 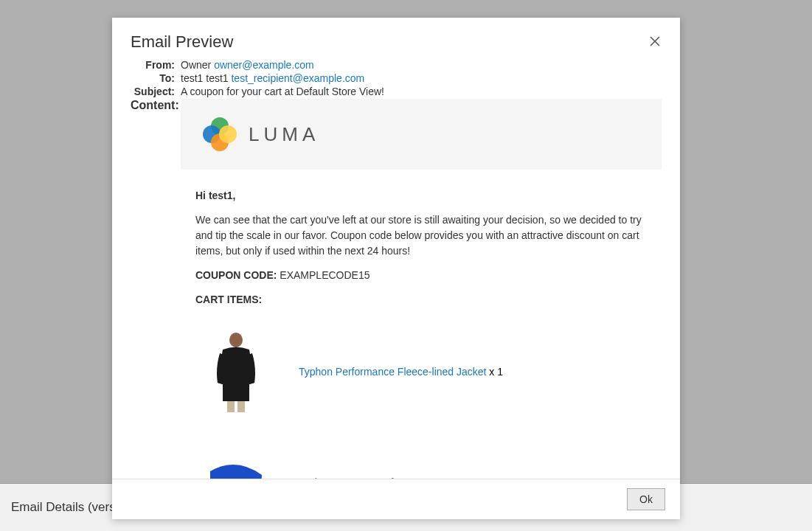 What do you see at coordinates (396, 78) in the screenshot?
I see `email-meta: From: Owner owner@example.com To: test1 …` at bounding box center [396, 78].